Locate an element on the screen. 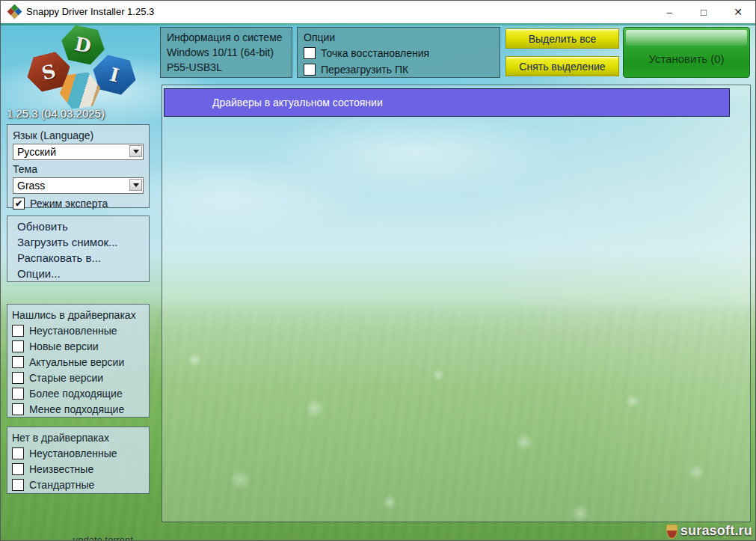 The height and width of the screenshot is (541, 756). expert-mode-checkbox: ✔ is located at coordinates (19, 204).